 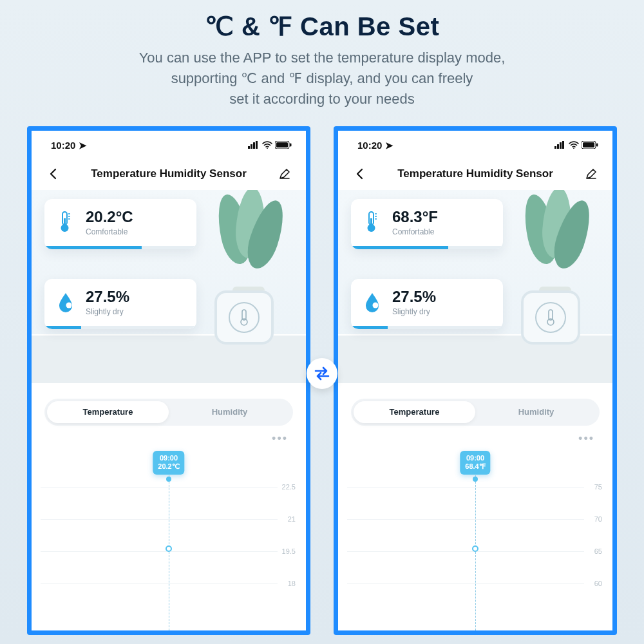 I want to click on y-axis-label: 65, so click(x=598, y=551).